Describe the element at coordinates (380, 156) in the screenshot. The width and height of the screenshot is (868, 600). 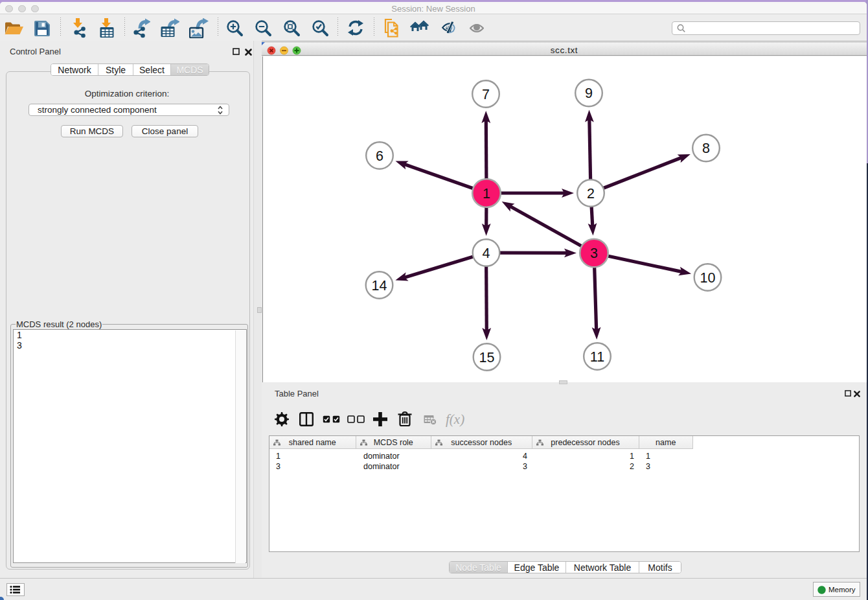
I see `svg-text: 6` at that location.